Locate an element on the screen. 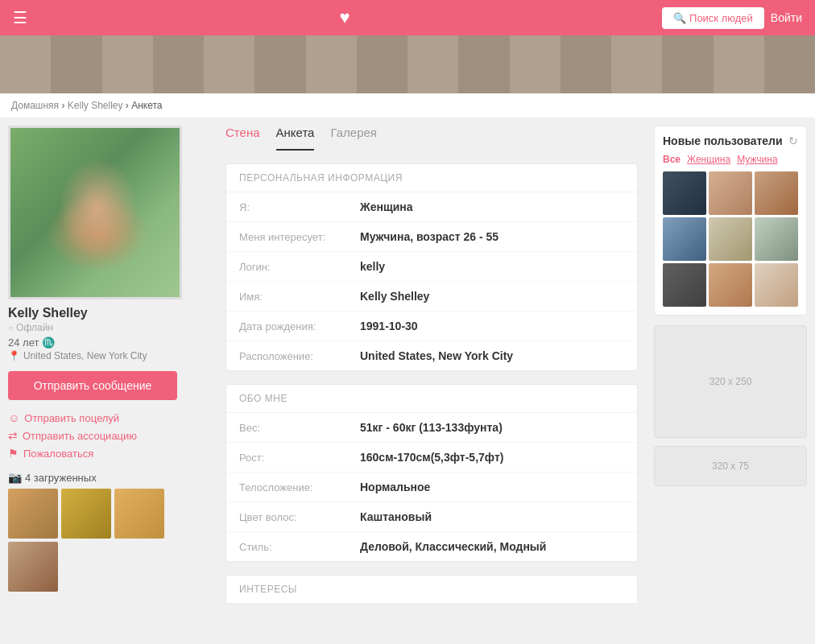  new-users-filters: Все Женщина Мужчина is located at coordinates (730, 159).